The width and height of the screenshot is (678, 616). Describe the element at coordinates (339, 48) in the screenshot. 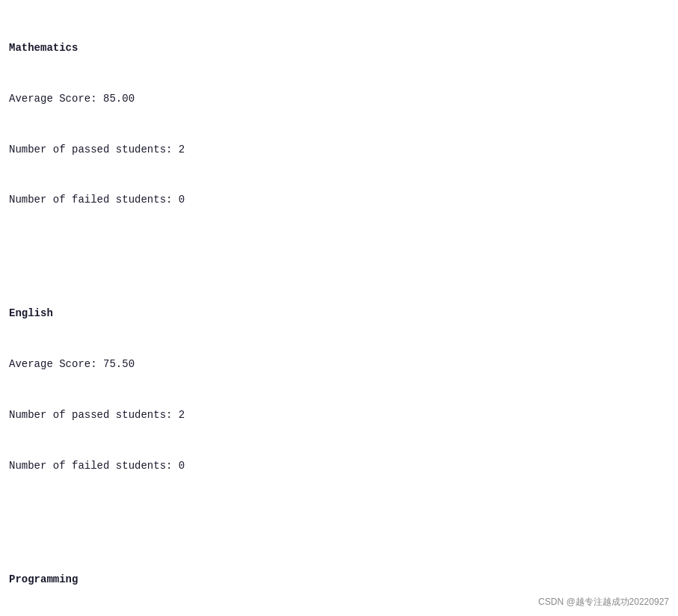

I see `mathematics-subject: Mathematics` at that location.